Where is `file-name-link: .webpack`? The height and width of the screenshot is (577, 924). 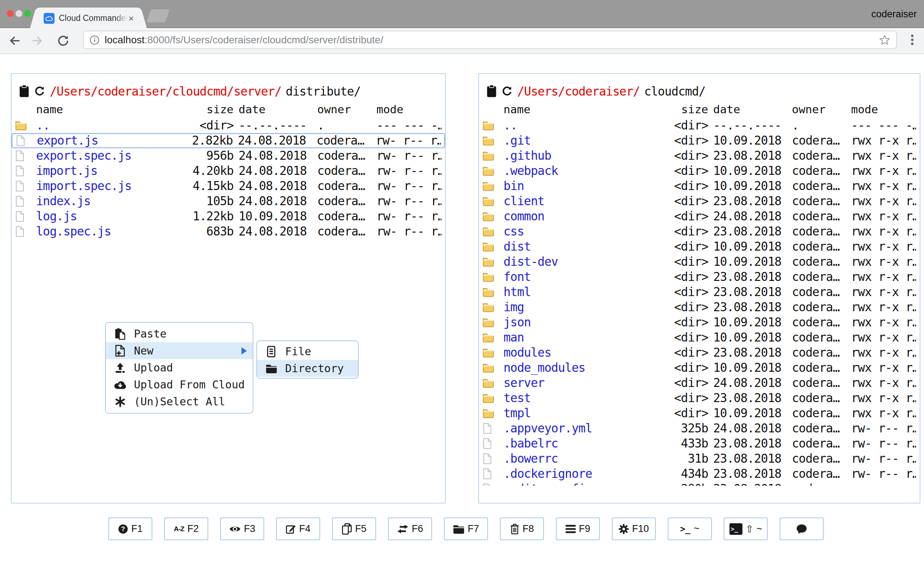
file-name-link: .webpack is located at coordinates (580, 171).